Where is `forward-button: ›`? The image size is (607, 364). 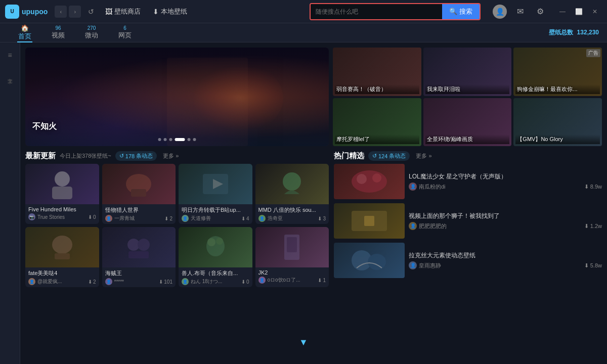 forward-button: › is located at coordinates (75, 12).